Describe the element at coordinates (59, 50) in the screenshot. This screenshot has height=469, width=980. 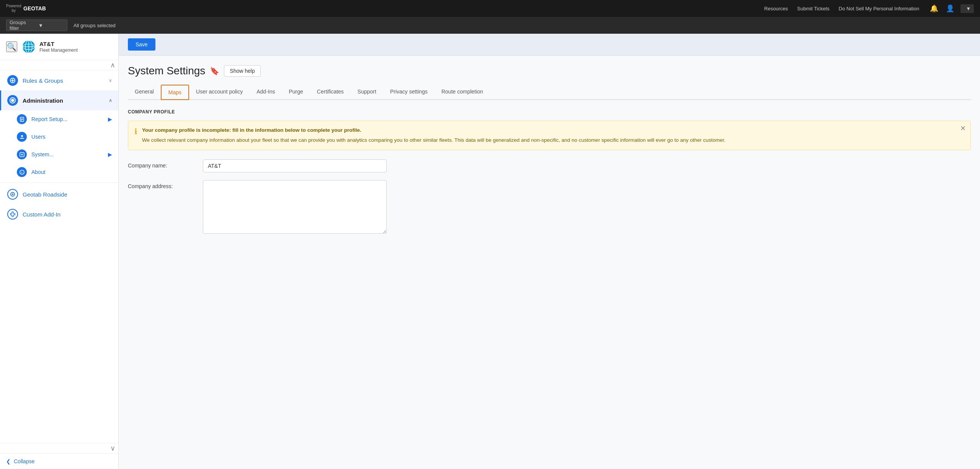
I see `brand-subtitle-text: Fleet Management` at that location.